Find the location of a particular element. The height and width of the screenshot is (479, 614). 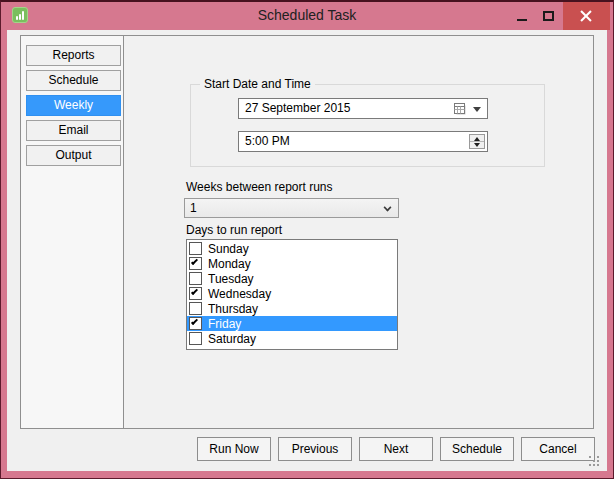

close-icon is located at coordinates (586, 16).